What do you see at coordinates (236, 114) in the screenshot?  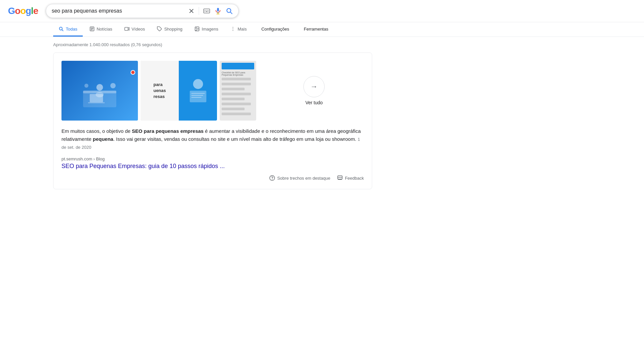 I see `image-3-line8` at bounding box center [236, 114].